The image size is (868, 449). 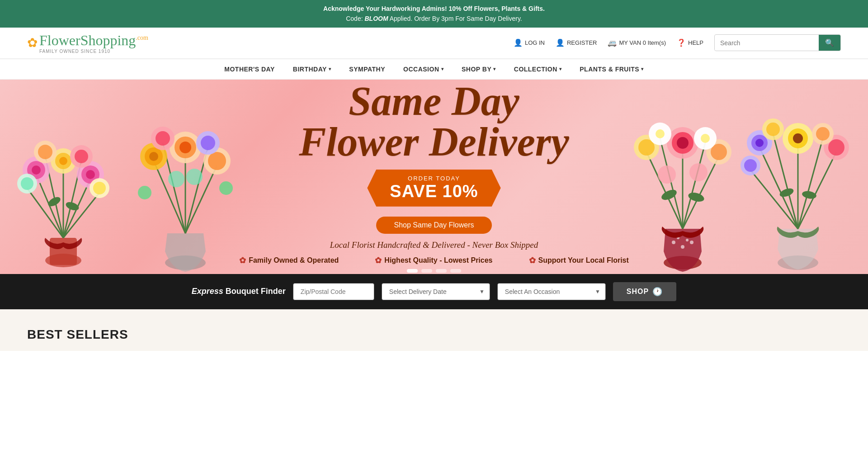 I want to click on register-icon: 👤, so click(x=560, y=43).